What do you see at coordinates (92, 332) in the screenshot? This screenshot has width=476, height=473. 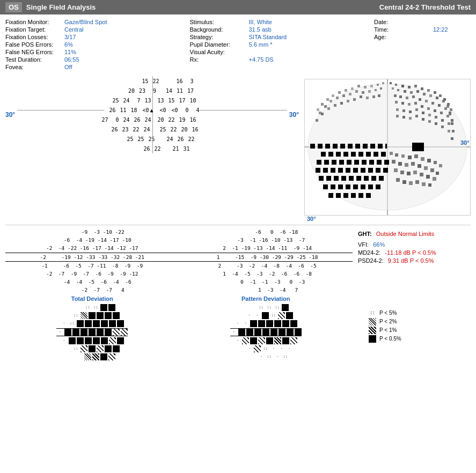 I see `td-sym-row4: ·` at bounding box center [92, 332].